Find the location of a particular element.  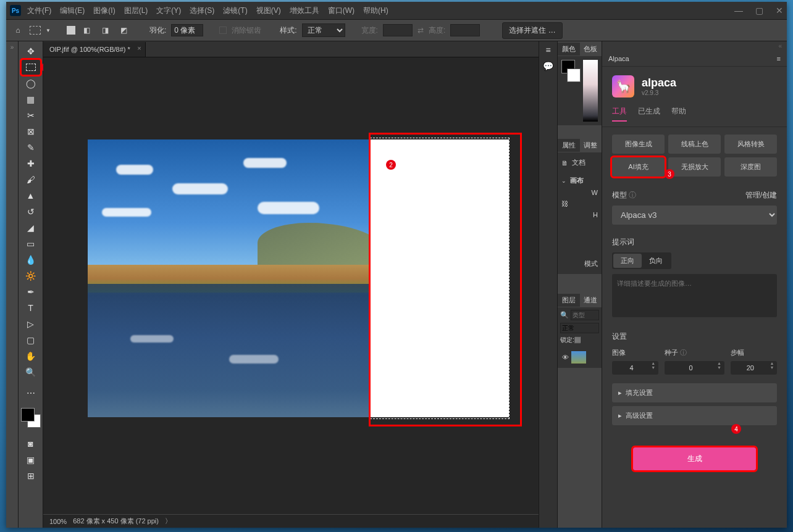

dodge-tool: 🔆 is located at coordinates (31, 276).